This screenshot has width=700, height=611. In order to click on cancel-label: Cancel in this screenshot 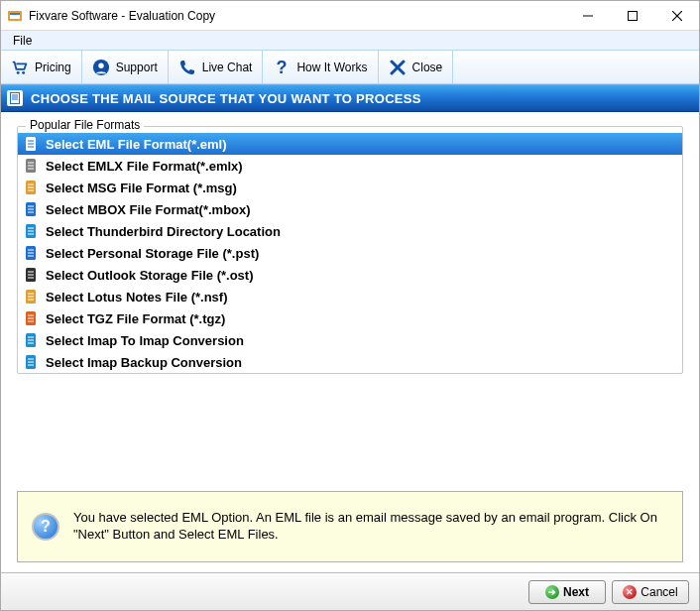, I will do `click(658, 592)`.